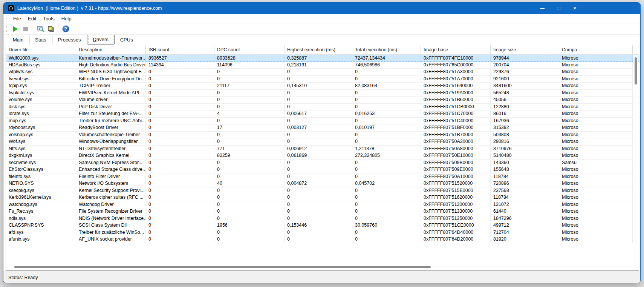  I want to click on column-header-highest-execution-ms: Highest execution (ms), so click(318, 50).